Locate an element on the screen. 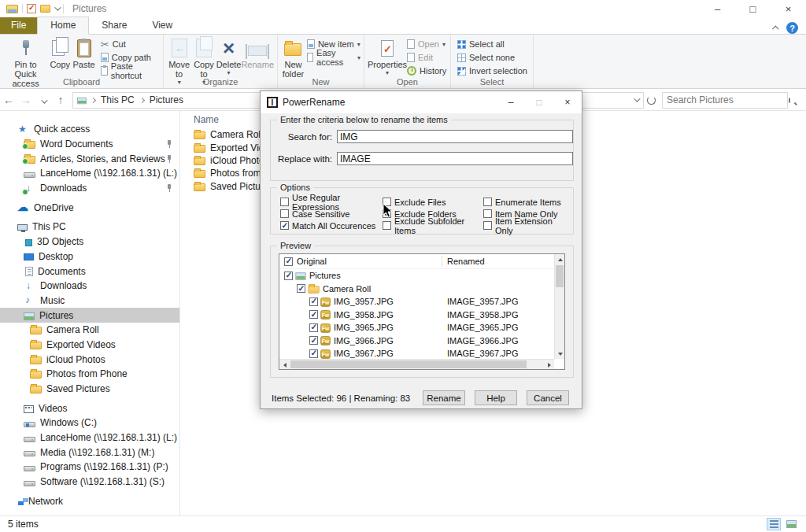 This screenshot has width=806, height=532. preview-header-row: Original Renamed is located at coordinates (417, 261).